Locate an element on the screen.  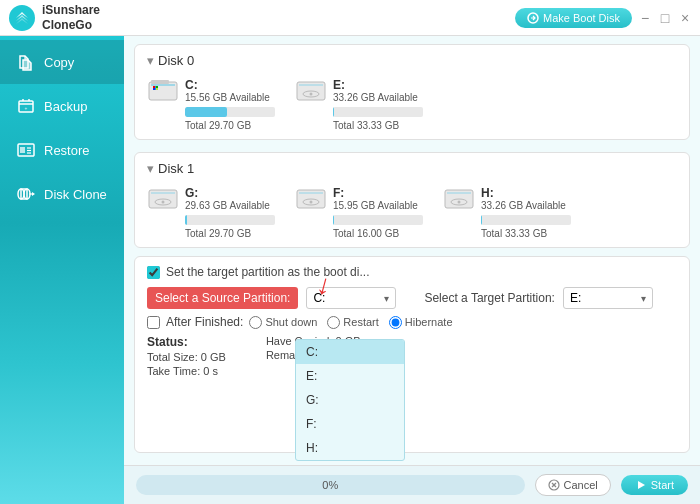
drive-e-letter: E: is located at coordinates (376, 85).